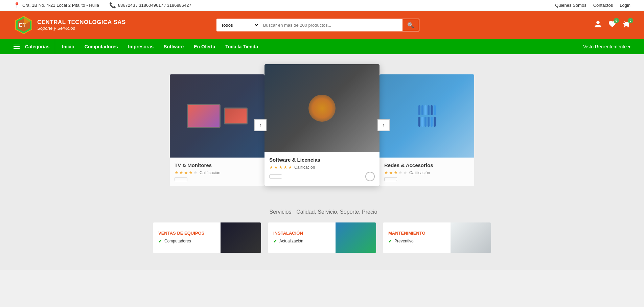 This screenshot has width=644, height=307. I want to click on tv-main-screen, so click(204, 116).